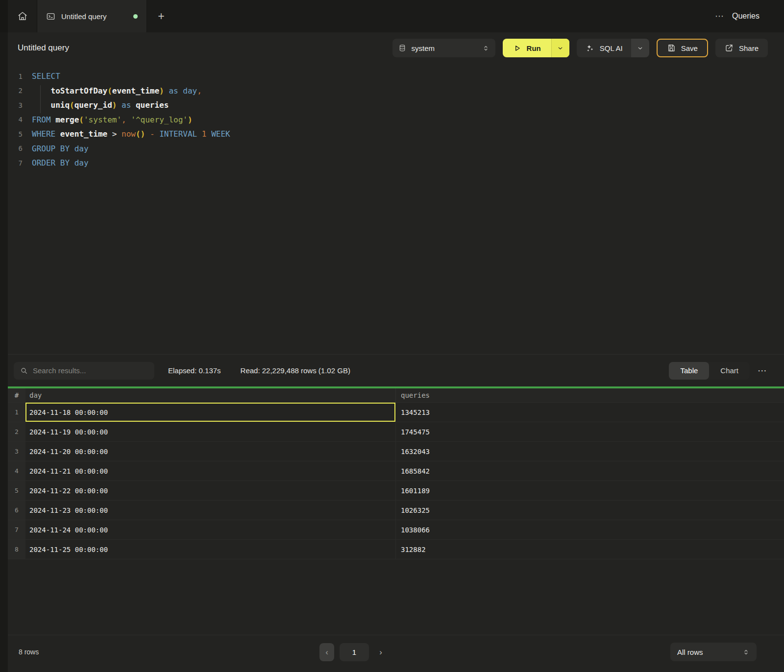 The width and height of the screenshot is (784, 672). What do you see at coordinates (590, 452) in the screenshot?
I see `cell-queries: 1632043` at bounding box center [590, 452].